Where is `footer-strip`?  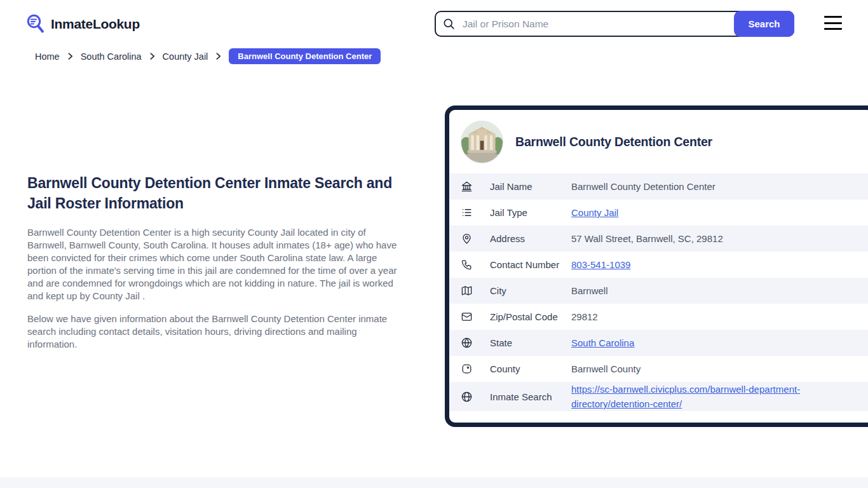 footer-strip is located at coordinates (434, 483).